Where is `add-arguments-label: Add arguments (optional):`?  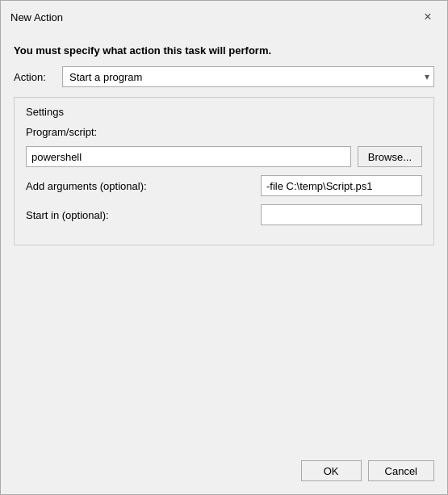
add-arguments-label: Add arguments (optional): is located at coordinates (103, 186).